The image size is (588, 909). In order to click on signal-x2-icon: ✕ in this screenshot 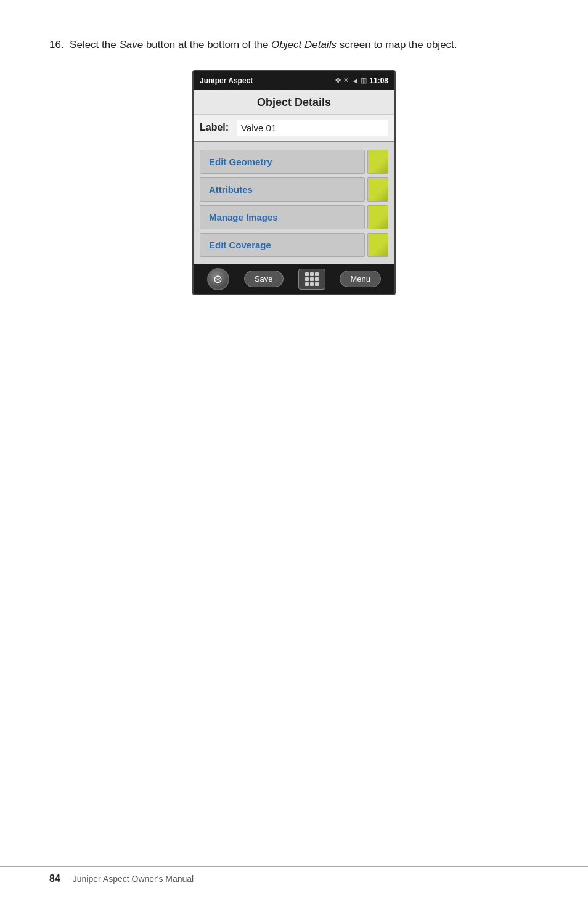, I will do `click(346, 80)`.